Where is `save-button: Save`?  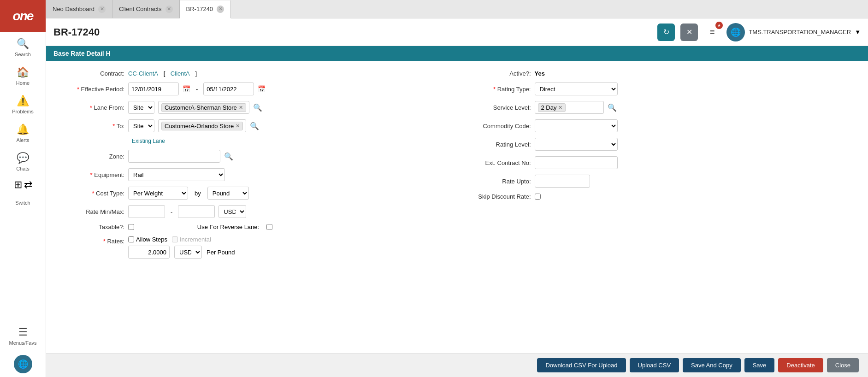 save-button: Save is located at coordinates (760, 365).